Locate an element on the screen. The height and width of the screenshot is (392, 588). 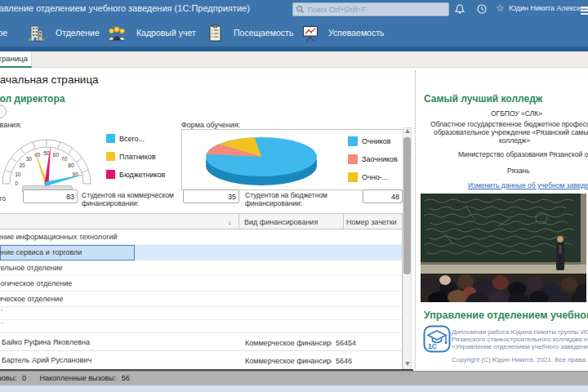
global-search is located at coordinates (371, 10).